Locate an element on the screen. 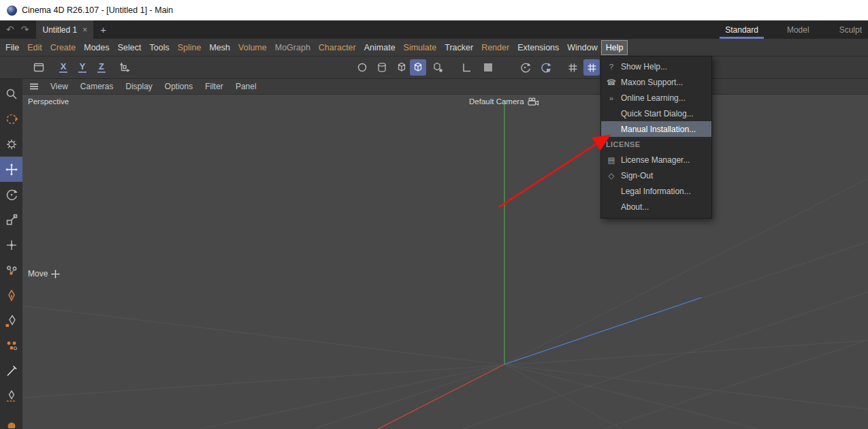  menu-item-tools: Tools is located at coordinates (159, 48).